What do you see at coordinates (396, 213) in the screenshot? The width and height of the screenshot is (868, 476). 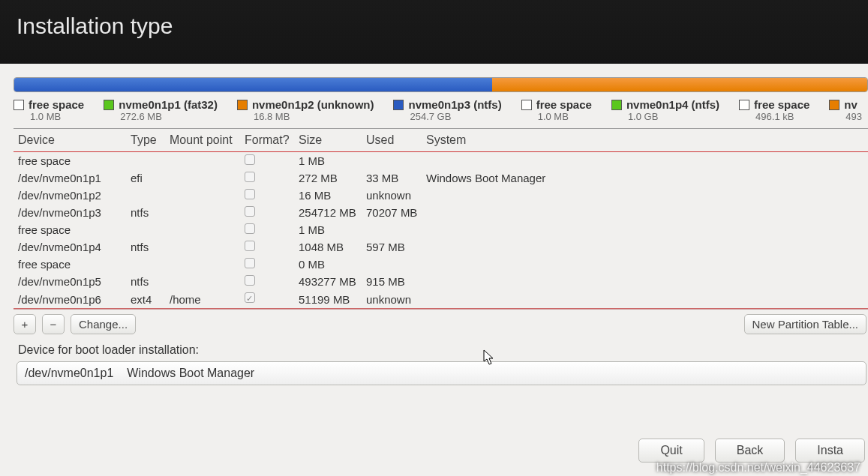 I see `cell-used: 70207 MB` at bounding box center [396, 213].